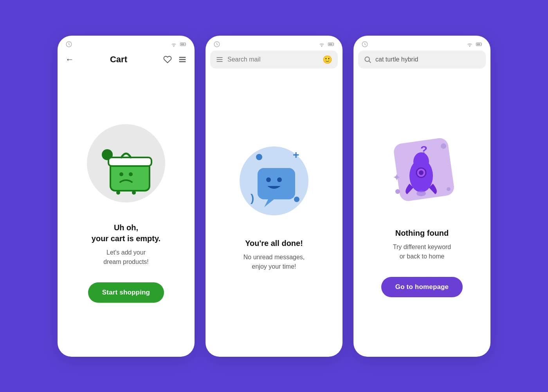 The height and width of the screenshot is (392, 548). I want to click on nav-bar-cart: ← Cart, so click(126, 60).